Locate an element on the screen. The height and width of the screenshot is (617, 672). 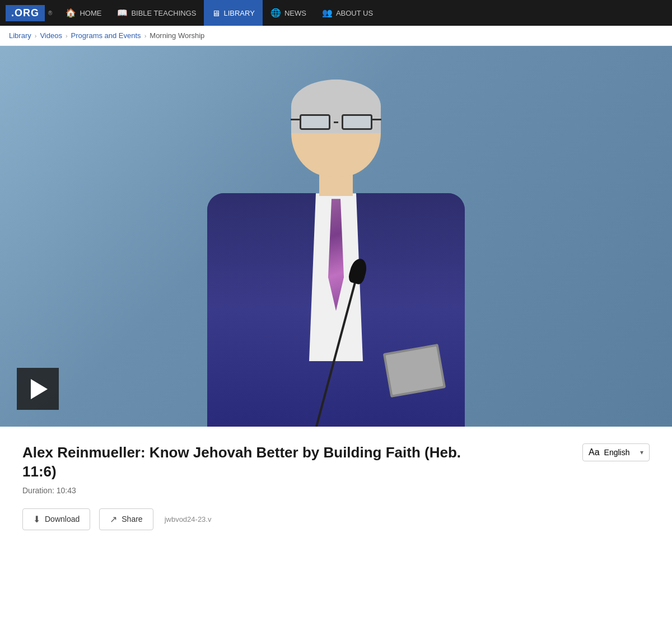
person-head is located at coordinates (336, 128).